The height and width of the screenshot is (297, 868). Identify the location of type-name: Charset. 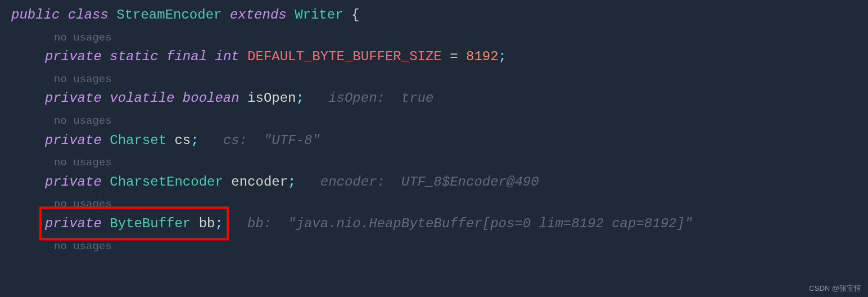
(138, 141).